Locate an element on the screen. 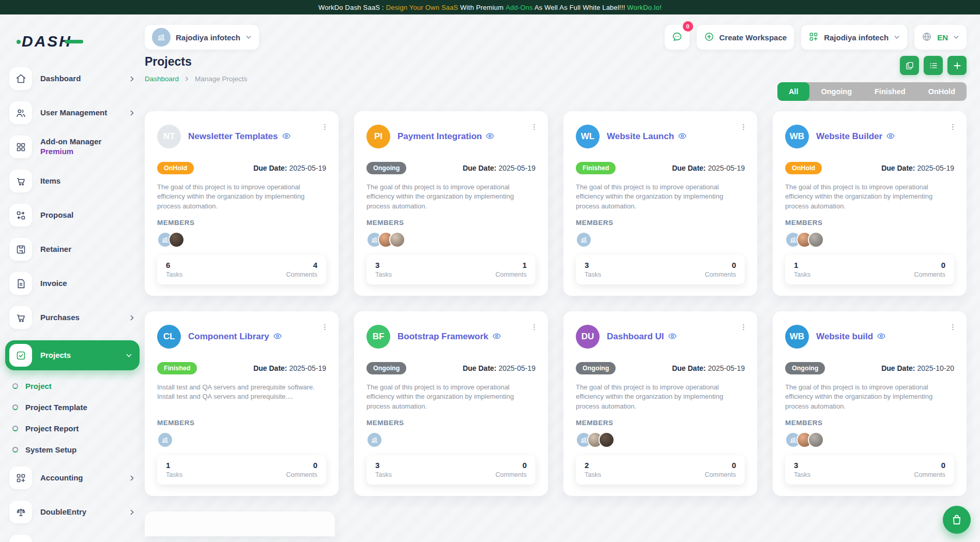 The width and height of the screenshot is (980, 542). sidebar-item-retainer: Retainer is located at coordinates (72, 249).